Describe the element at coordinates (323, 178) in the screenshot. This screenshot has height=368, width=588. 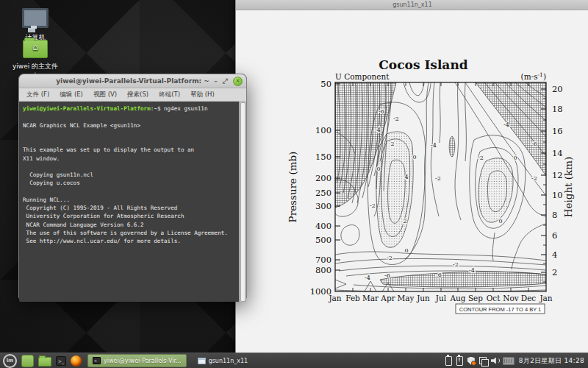
I see `svg-text: 200` at that location.